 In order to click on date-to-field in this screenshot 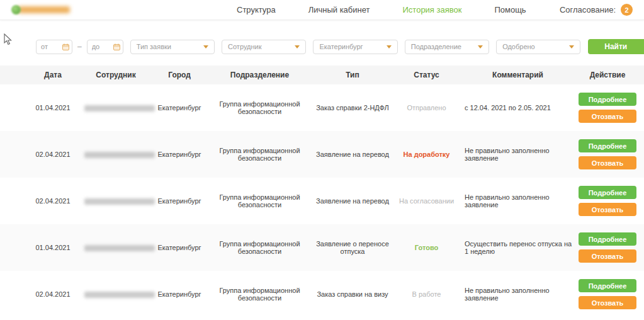, I will do `click(105, 47)`.